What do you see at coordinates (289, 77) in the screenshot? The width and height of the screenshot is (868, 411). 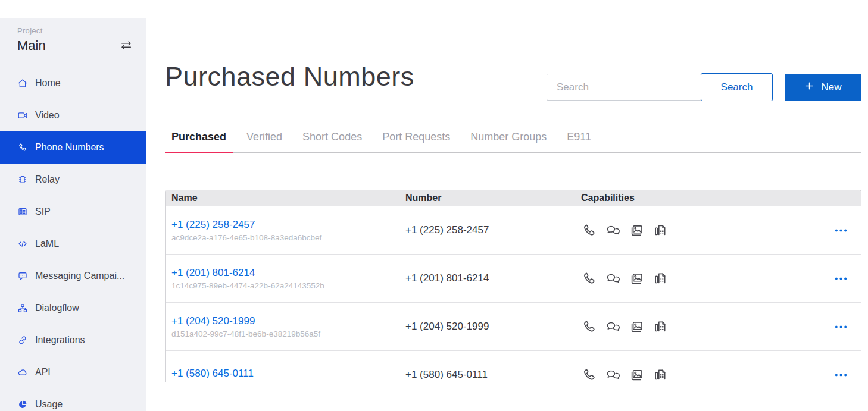 I see `page-title: Purchased Numbers` at bounding box center [289, 77].